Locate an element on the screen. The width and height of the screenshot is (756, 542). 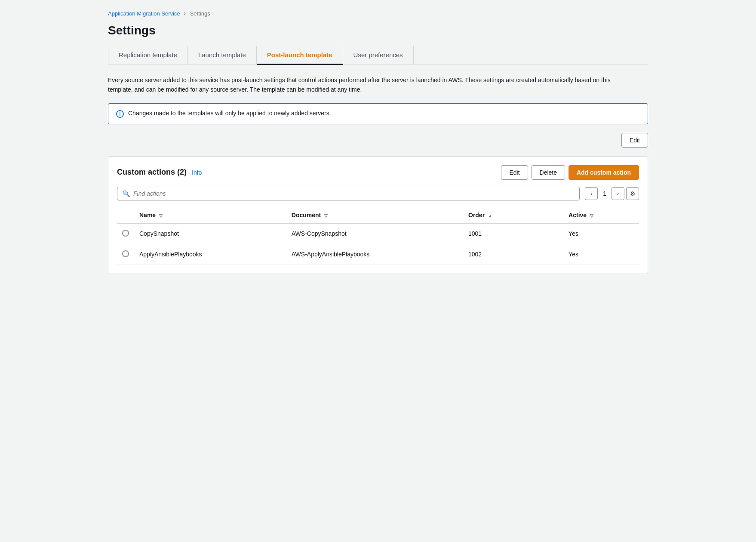
page-title: Settings is located at coordinates (378, 31).